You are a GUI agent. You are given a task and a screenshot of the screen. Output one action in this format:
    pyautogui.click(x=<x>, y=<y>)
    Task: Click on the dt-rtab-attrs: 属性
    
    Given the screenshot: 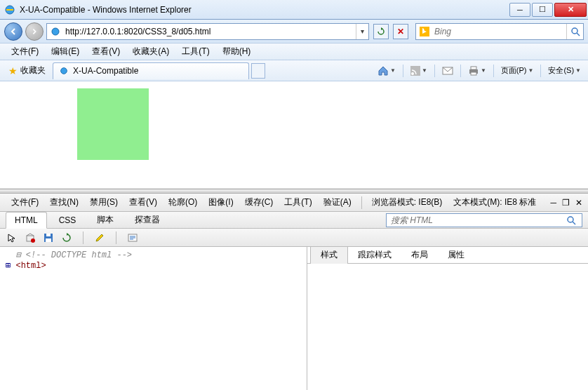 What is the action you would take?
    pyautogui.click(x=456, y=255)
    